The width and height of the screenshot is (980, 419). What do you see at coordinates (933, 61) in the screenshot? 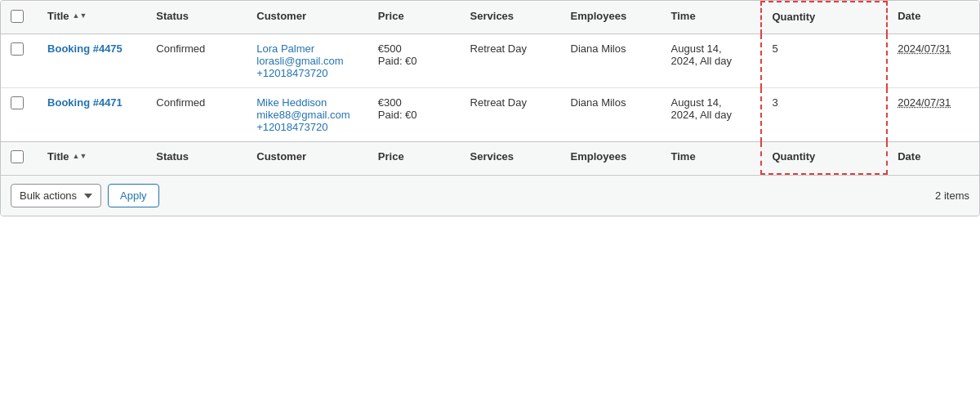
I see `row1-date: 2024/07/31` at bounding box center [933, 61].